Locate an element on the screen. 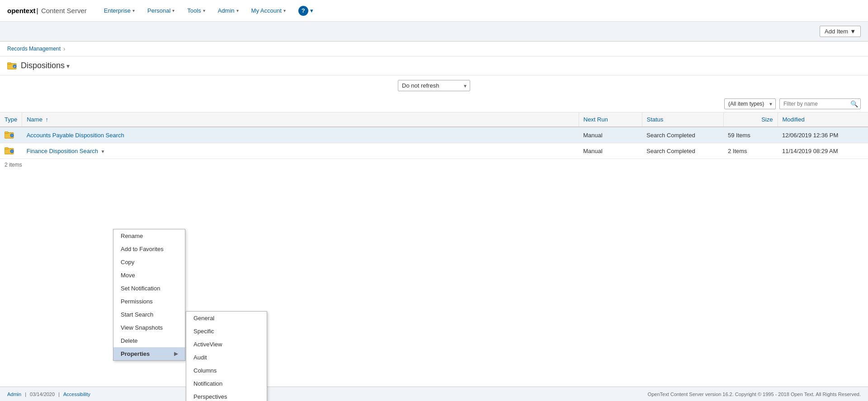  ctx-add-to-favorites: Add to Favorites is located at coordinates (149, 249).